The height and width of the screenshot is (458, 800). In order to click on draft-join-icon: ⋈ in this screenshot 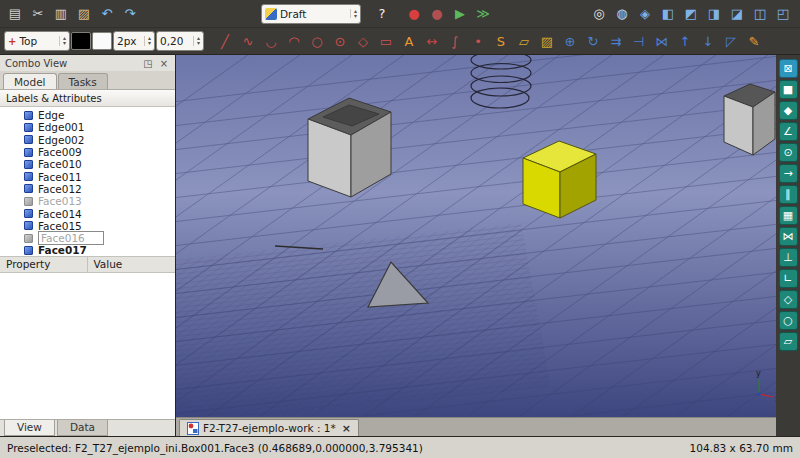, I will do `click(662, 41)`.